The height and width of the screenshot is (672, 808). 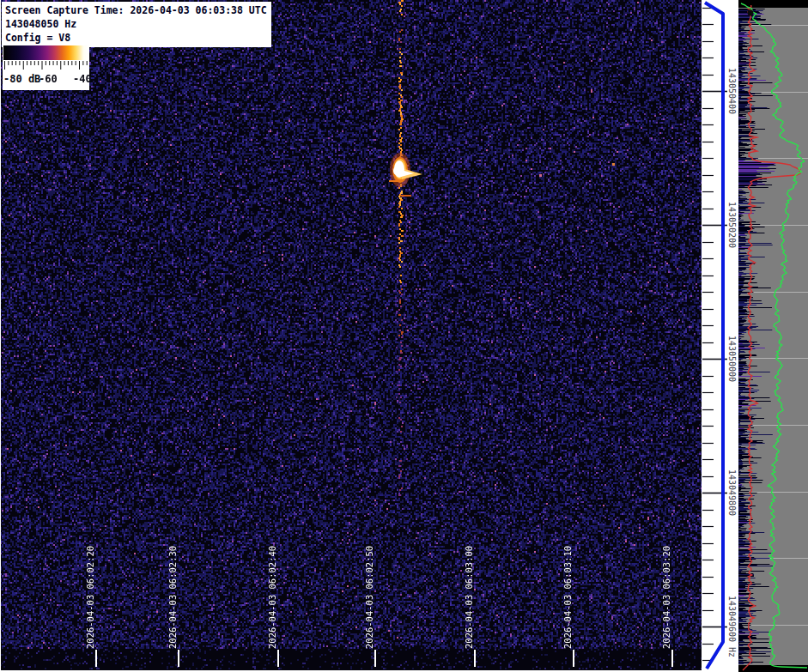 I want to click on frequency-axis-label: 143050000, so click(x=732, y=359).